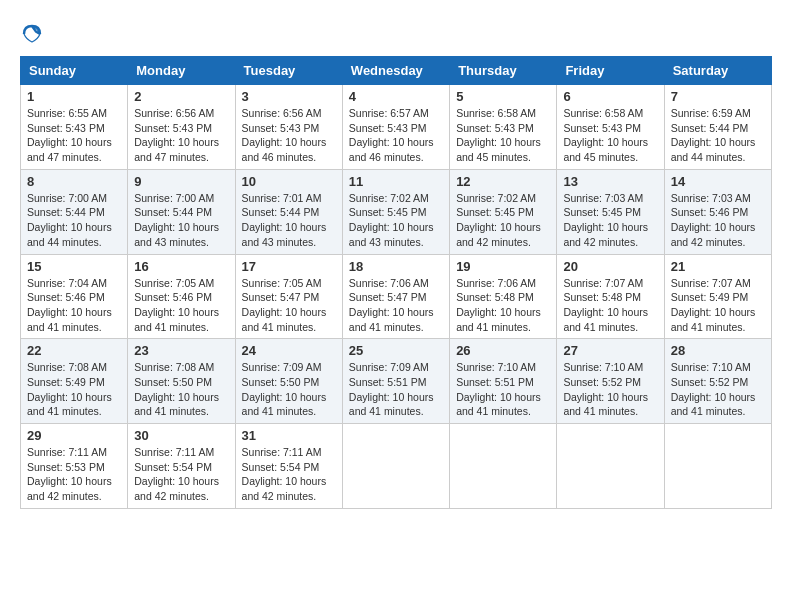 This screenshot has width=792, height=612. I want to click on day-info: Sunrise: 7:07 AMSunset: 5:48 PMDaylight:…, so click(610, 306).